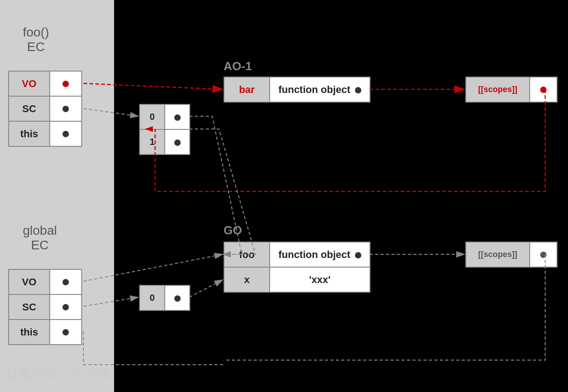 This screenshot has width=568, height=392. What do you see at coordinates (29, 84) in the screenshot?
I see `foo-vo-label: VO` at bounding box center [29, 84].